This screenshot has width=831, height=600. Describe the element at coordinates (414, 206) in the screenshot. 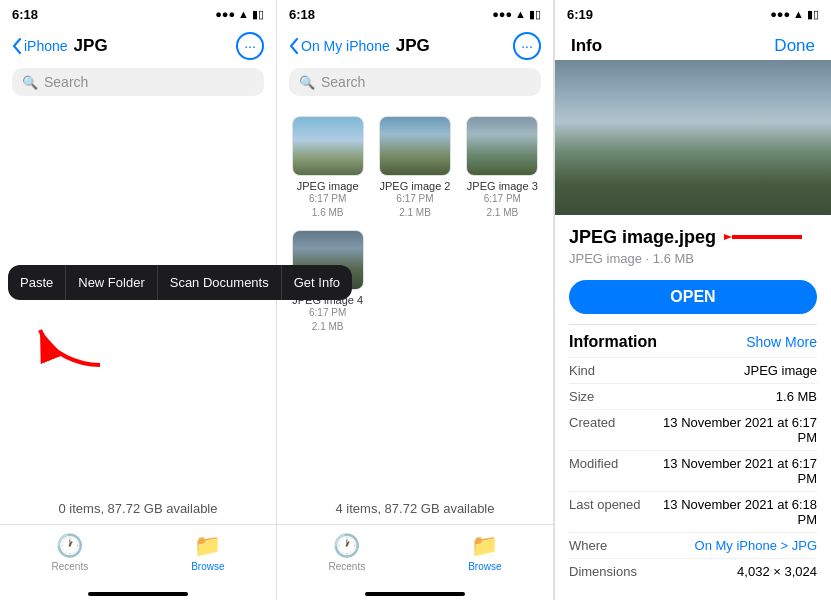

I see `file-meta-2: 6:17 PM2.1 MB` at that location.